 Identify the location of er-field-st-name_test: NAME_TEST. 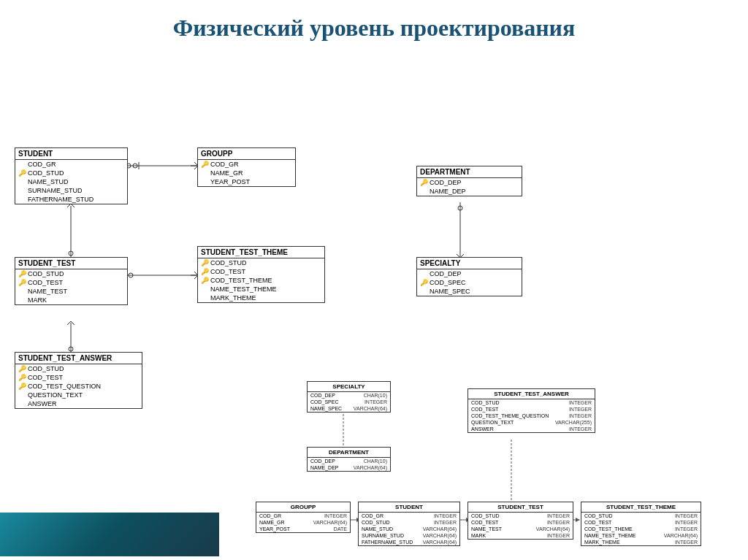
(72, 291).